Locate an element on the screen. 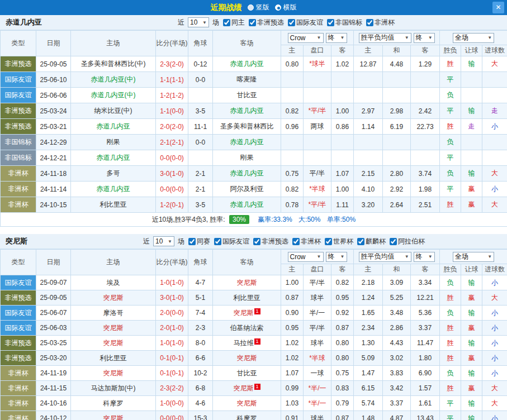 The height and width of the screenshot is (420, 507). home-team: 科摩罗 is located at coordinates (113, 403).